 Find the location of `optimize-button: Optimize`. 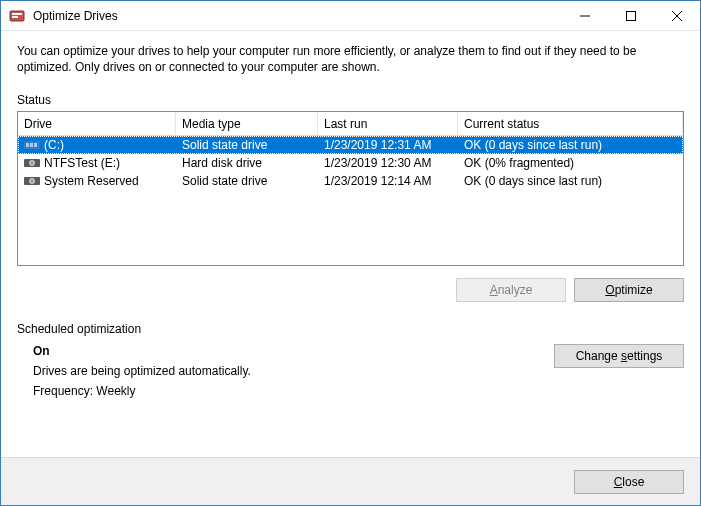

optimize-button: Optimize is located at coordinates (629, 290).